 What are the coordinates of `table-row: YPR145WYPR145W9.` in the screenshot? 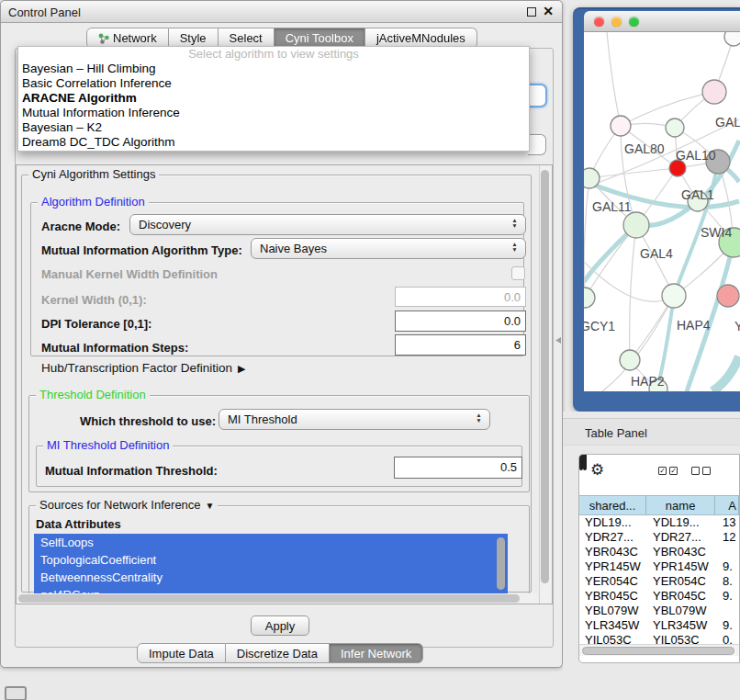 It's located at (659, 567).